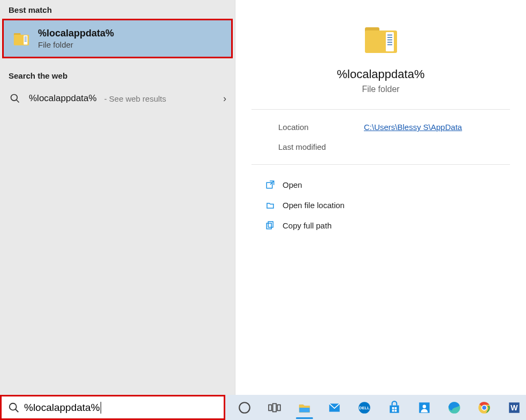  I want to click on web-result-label: %localappdata%, so click(63, 98).